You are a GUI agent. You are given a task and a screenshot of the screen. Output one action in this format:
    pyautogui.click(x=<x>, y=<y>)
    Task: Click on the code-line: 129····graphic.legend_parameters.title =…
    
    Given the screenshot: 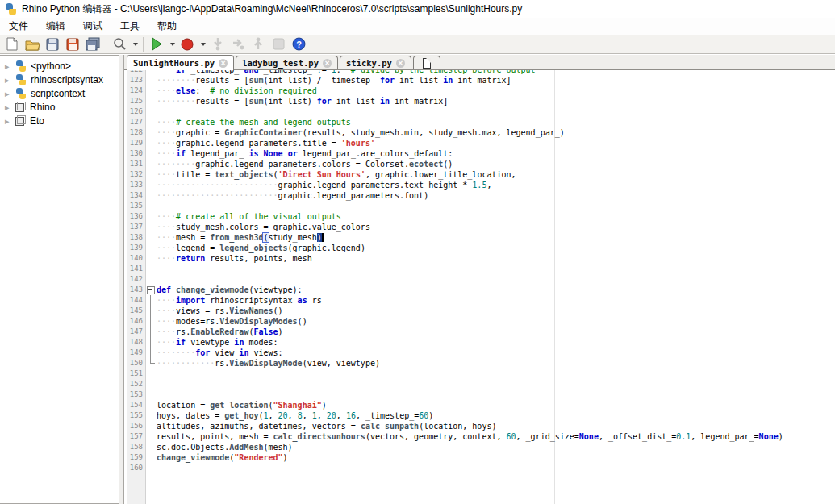 What is the action you would take?
    pyautogui.click(x=481, y=144)
    